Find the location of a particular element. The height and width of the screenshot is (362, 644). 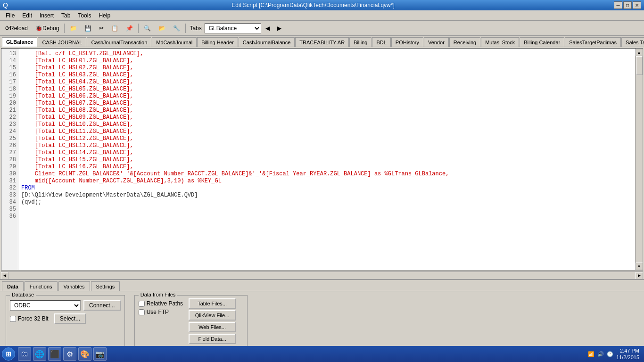

tab-cash-journal-transaction: CashJournalTransaction is located at coordinates (119, 42).